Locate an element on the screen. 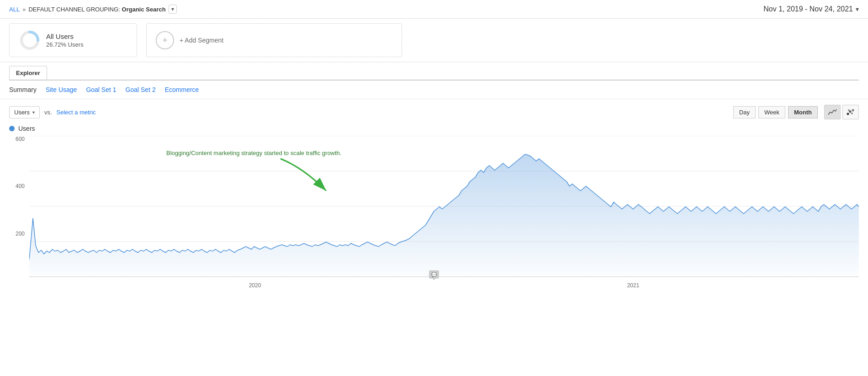 This screenshot has height=376, width=868. all-link: ALL is located at coordinates (15, 9).